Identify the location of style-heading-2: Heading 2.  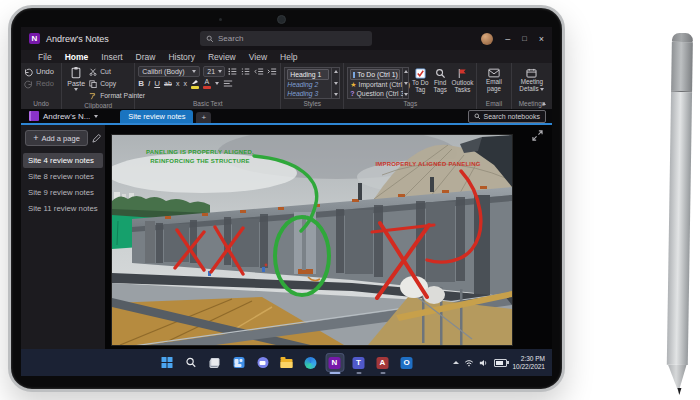
(308, 84).